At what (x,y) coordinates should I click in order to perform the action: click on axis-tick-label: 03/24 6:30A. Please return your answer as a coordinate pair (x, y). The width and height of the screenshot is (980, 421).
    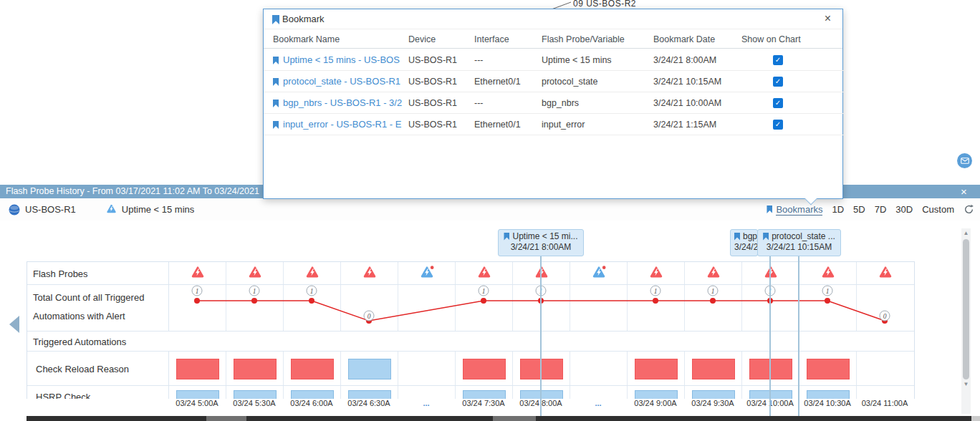
    Looking at the image, I should click on (369, 403).